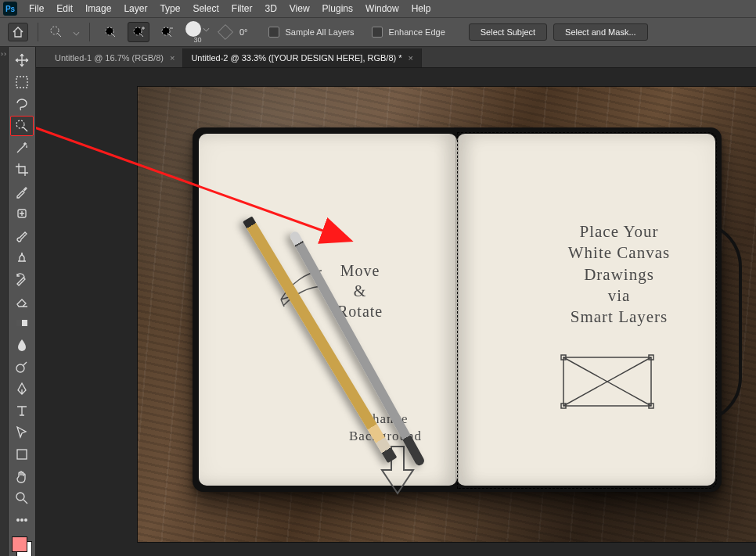 The height and width of the screenshot is (556, 756). I want to click on document-tabs: Untitled-1 @ 16.7% (RGB/8) × Untitled-2 …, so click(396, 58).